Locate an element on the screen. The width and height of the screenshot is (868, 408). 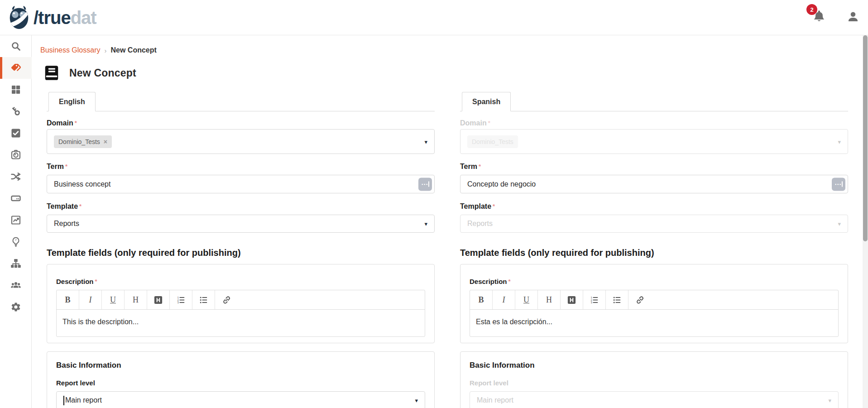
sidebar-item-taxonomy is located at coordinates (16, 264).